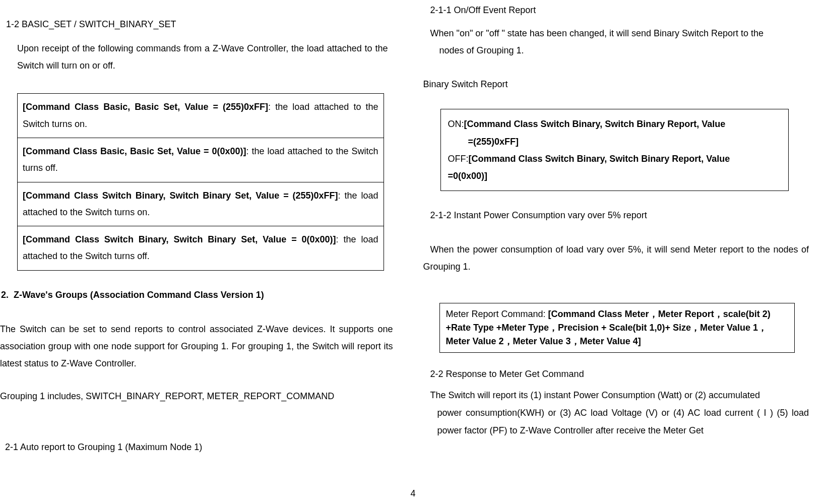 The image size is (826, 504). What do you see at coordinates (139, 295) in the screenshot?
I see `heading-text: Z-Wave's Groups (Association Command Cla…` at bounding box center [139, 295].